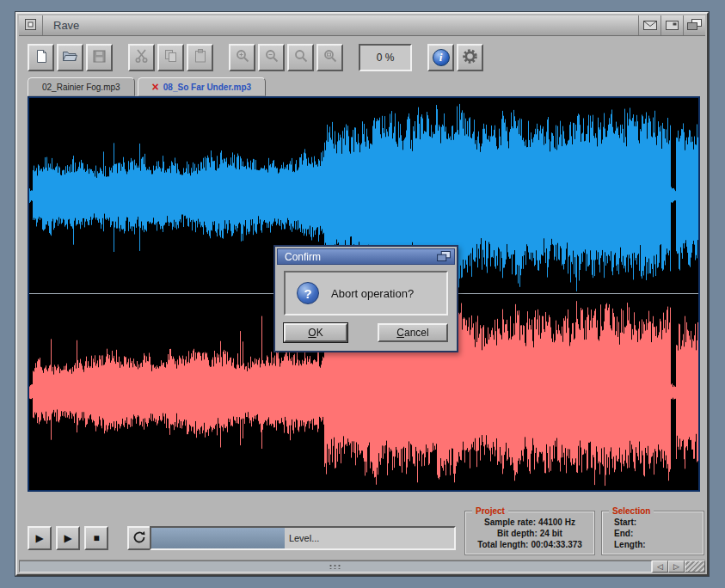 The width and height of the screenshot is (725, 588). Describe the element at coordinates (625, 523) in the screenshot. I see `selection-start-label: Start:` at that location.